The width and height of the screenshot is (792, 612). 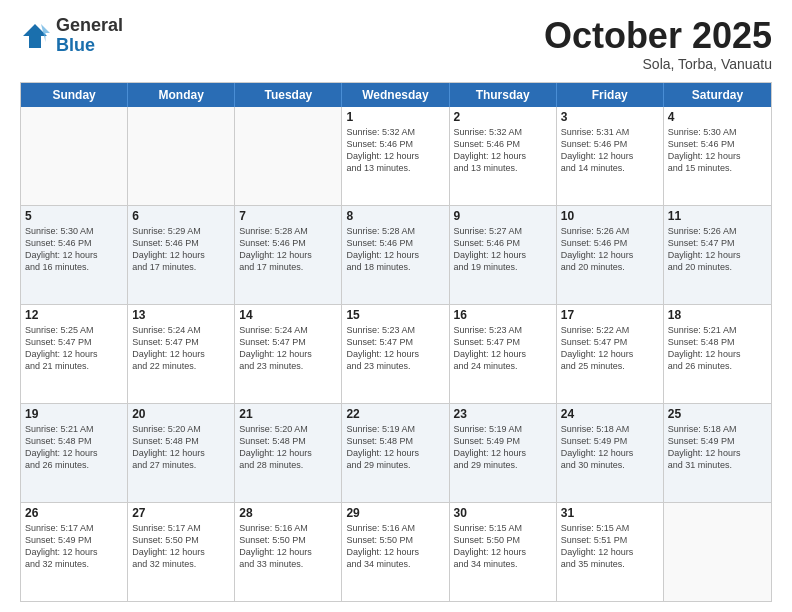 I want to click on header-day: Tuesday, so click(x=288, y=95).